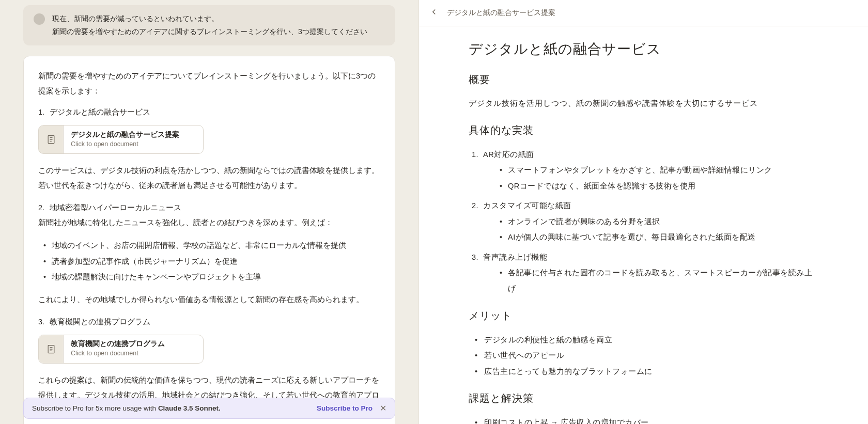 The image size is (868, 424). Describe the element at coordinates (135, 19) in the screenshot. I see `user-line-1: 現在、新聞の需要が減っているといわれています。` at that location.